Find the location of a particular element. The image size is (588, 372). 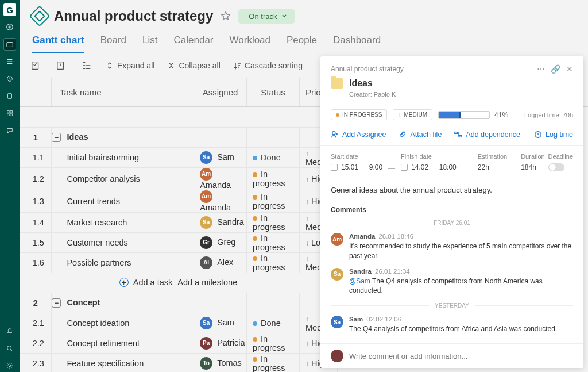

task-row: 2.3 Feature specification ToTomas In pro… is located at coordinates (179, 362).